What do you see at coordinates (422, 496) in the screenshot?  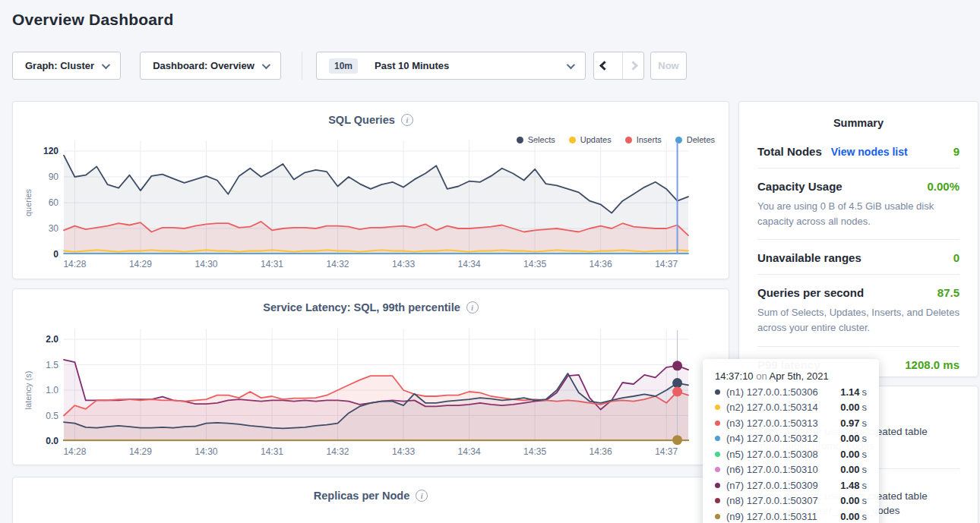 I see `info-icon: i` at bounding box center [422, 496].